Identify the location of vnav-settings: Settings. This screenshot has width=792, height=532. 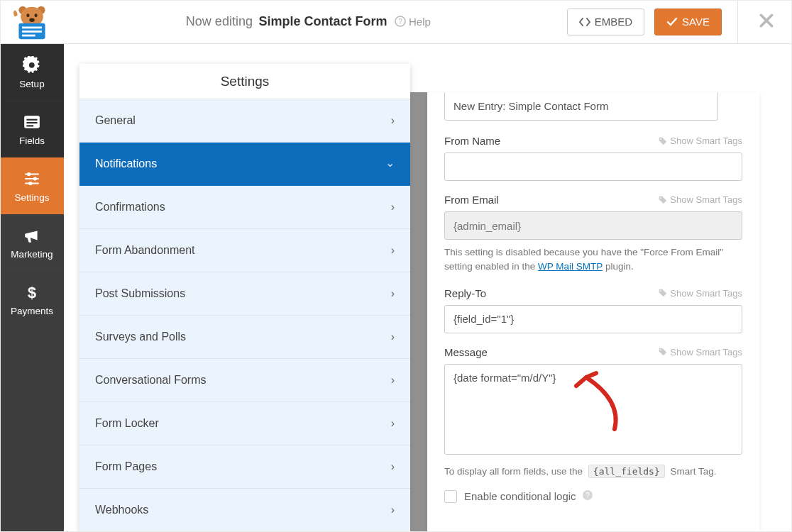
(32, 186).